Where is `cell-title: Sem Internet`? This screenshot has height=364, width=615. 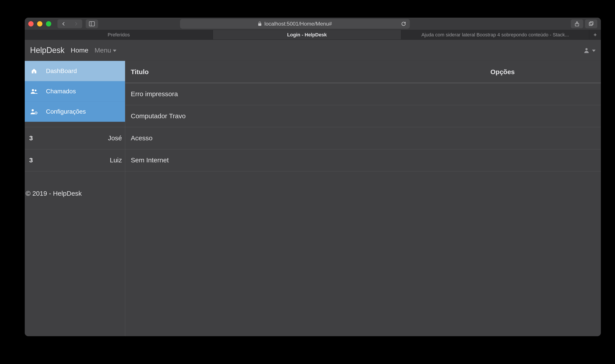 cell-title: Sem Internet is located at coordinates (306, 160).